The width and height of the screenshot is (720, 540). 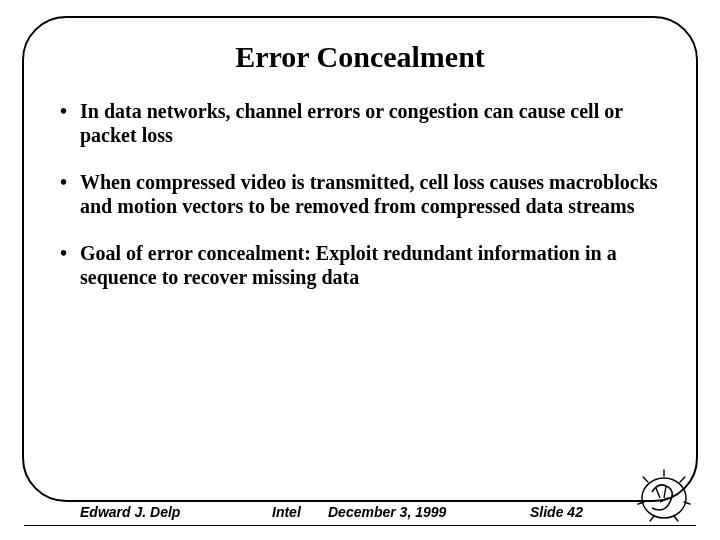 What do you see at coordinates (360, 266) in the screenshot?
I see `bullet-item: Goal of error concealment: Exploit redun…` at bounding box center [360, 266].